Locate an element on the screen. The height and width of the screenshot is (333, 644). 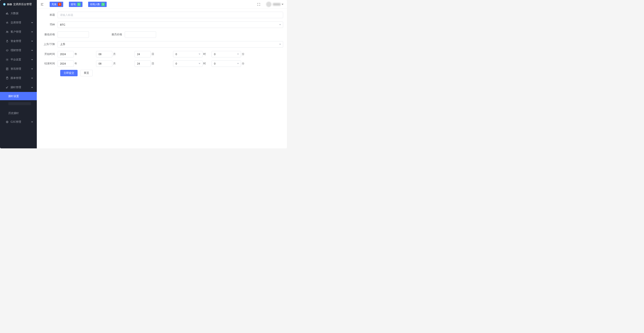
sidebar-item-label: 资金管理 is located at coordinates (21, 41).